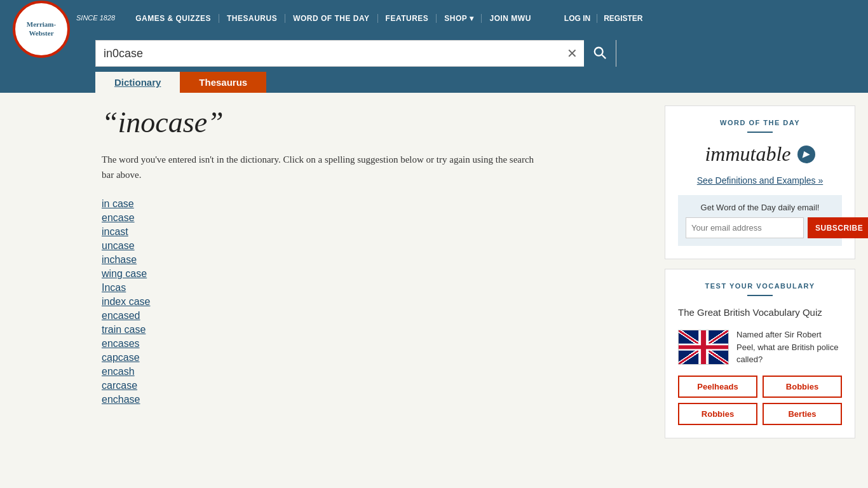  Describe the element at coordinates (118, 203) in the screenshot. I see `suggestion-link: in case` at that location.